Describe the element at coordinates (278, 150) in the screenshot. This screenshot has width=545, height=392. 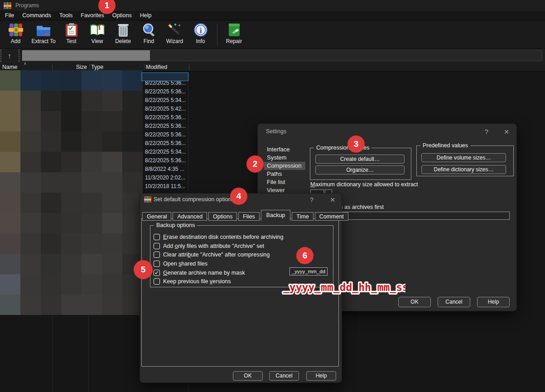
I see `settings-nav-interface: Interface` at that location.